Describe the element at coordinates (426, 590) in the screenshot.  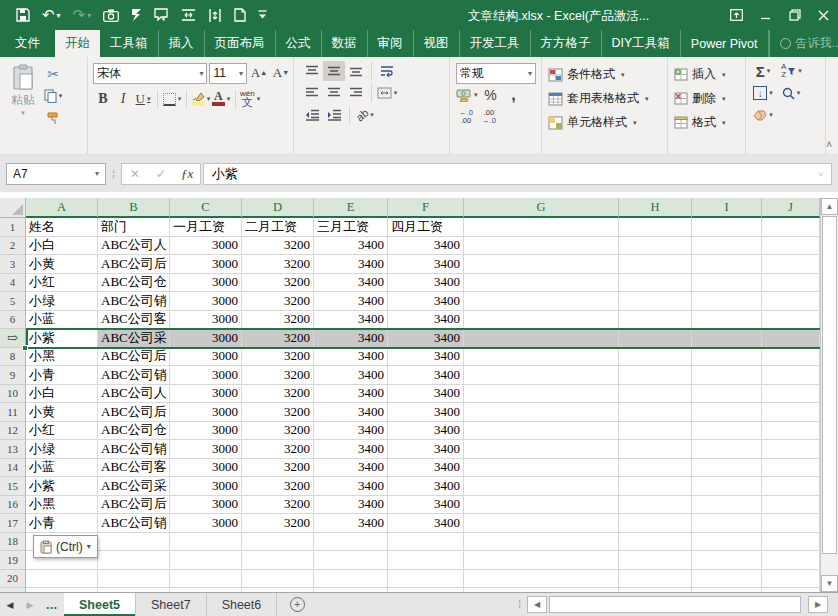
I see `cell-F21` at that location.